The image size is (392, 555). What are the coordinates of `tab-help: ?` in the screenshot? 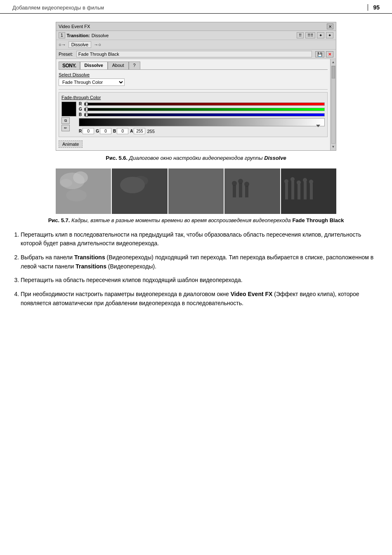 It's located at (135, 65).